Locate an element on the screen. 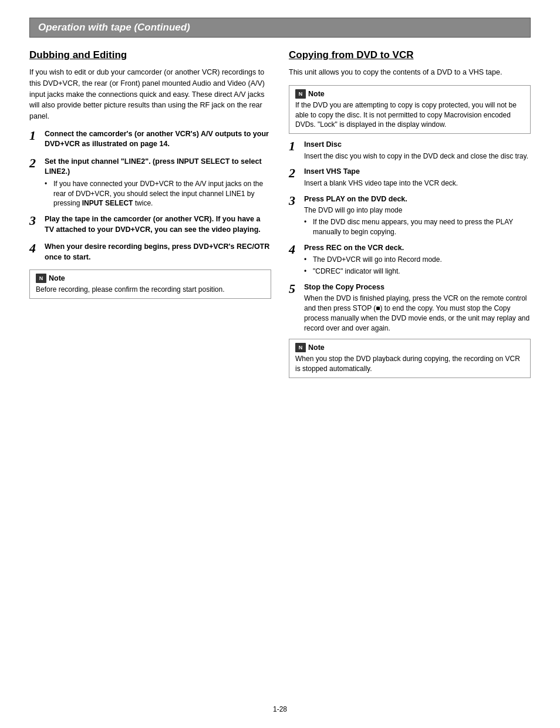 The height and width of the screenshot is (728, 560). left-step-3: 3 Play the tape in the camcorder (or ano… is located at coordinates (150, 225).